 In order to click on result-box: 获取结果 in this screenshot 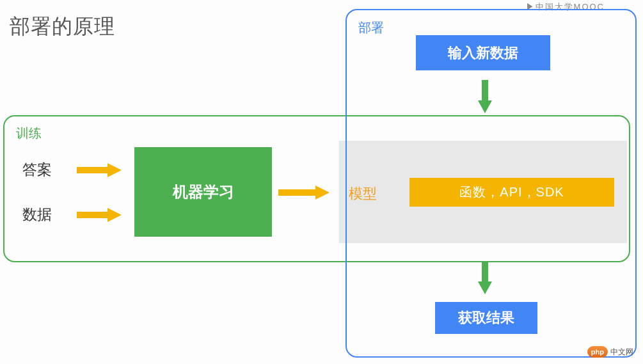, I will do `click(486, 318)`.